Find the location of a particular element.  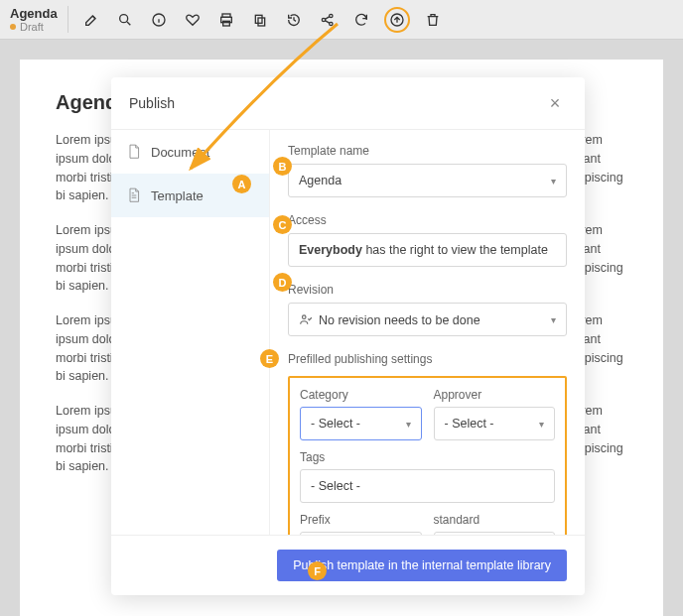

access-select: Everybody has the right to view the temp… is located at coordinates (427, 250).